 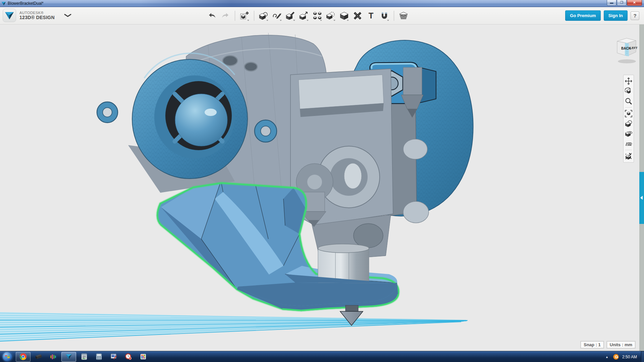 I want to click on help-button: ?, so click(x=635, y=16).